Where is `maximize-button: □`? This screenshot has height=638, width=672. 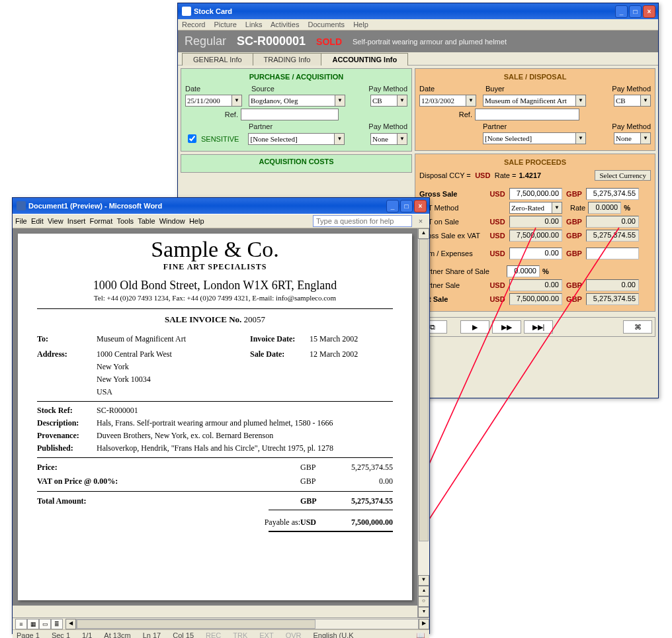
maximize-button: □ is located at coordinates (635, 12).